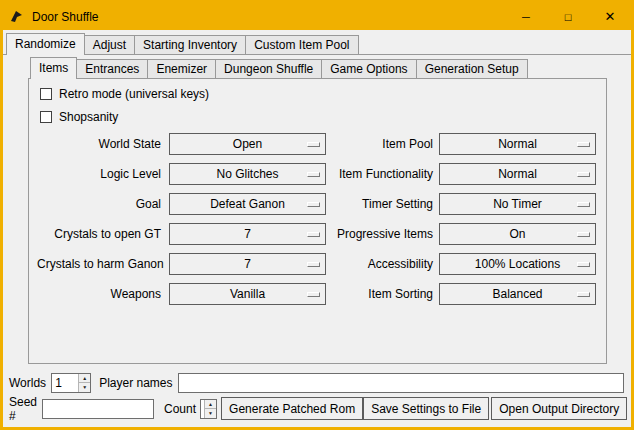 This screenshot has height=430, width=634. What do you see at coordinates (65, 383) in the screenshot?
I see `worlds-input` at bounding box center [65, 383].